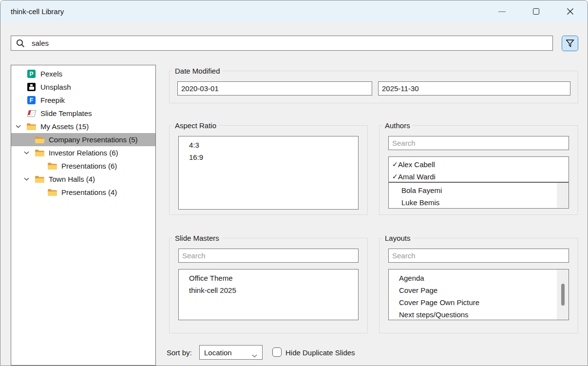  Describe the element at coordinates (478, 203) in the screenshot. I see `author-item: Luke Bemis` at that location.